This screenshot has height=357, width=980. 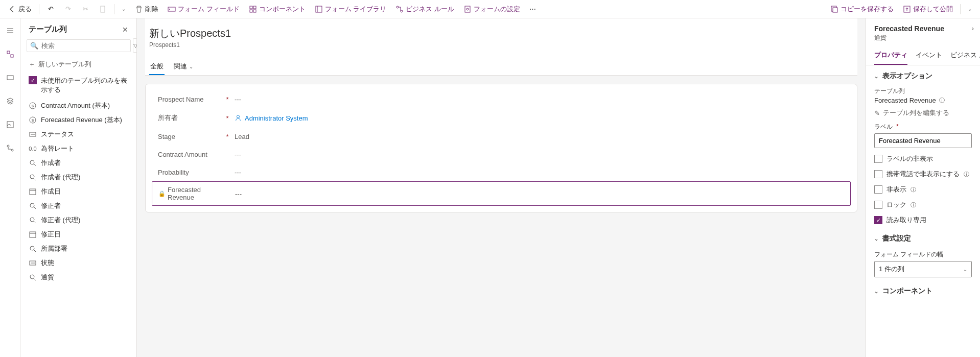 I want to click on search-icon: 🔍, so click(x=34, y=46).